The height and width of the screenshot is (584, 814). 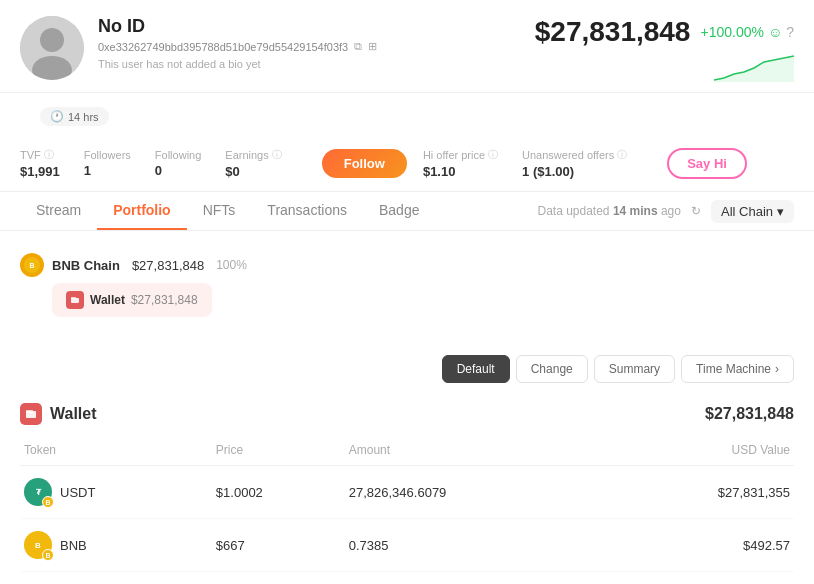 What do you see at coordinates (399, 211) in the screenshot?
I see `tab-badge: Badge` at bounding box center [399, 211].